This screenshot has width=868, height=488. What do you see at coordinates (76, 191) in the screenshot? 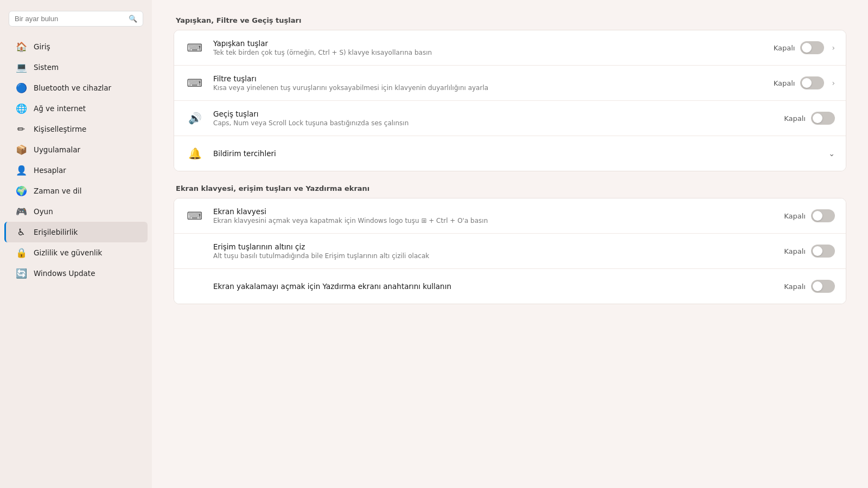
I see `sidebar-item-zaman: 🌍 Zaman ve dil` at bounding box center [76, 191].